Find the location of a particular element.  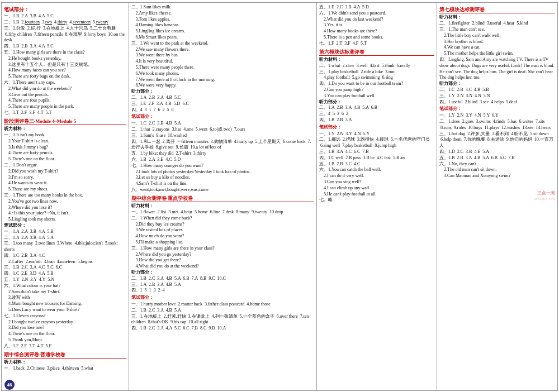

module7-title: 第七模块达标测评卷 is located at coordinates (498, 10).